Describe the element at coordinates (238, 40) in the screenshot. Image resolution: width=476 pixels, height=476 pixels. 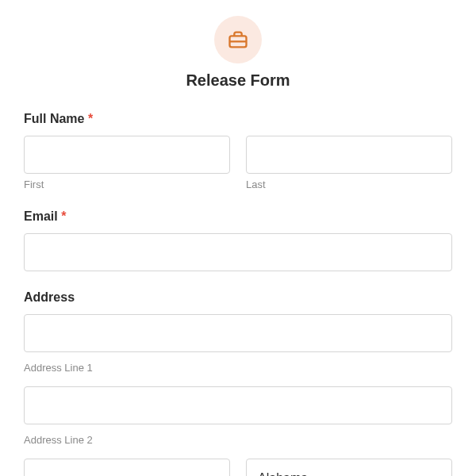
I see `briefcase-icon` at that location.